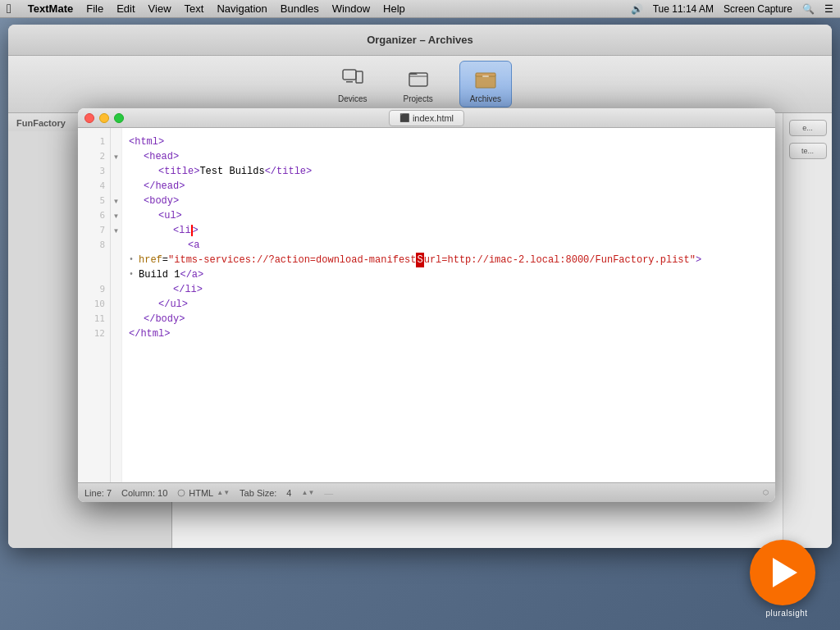 The image size is (840, 630). I want to click on code-line-13: </body>, so click(452, 319).